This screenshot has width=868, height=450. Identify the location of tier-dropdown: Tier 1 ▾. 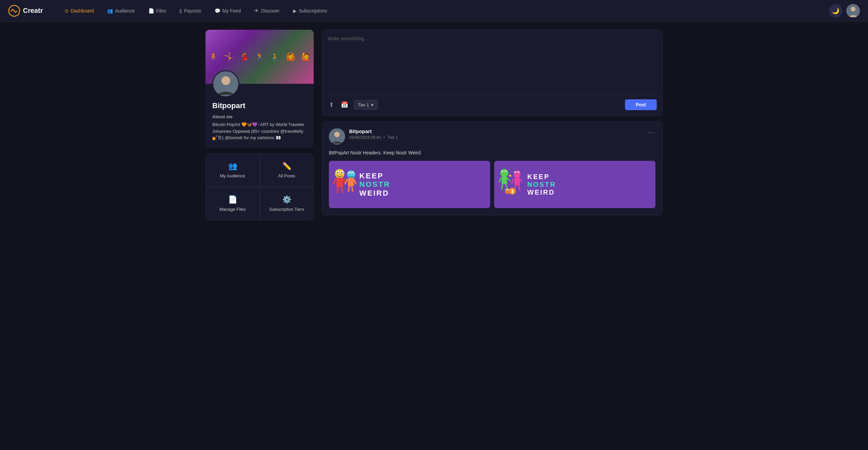
(366, 105).